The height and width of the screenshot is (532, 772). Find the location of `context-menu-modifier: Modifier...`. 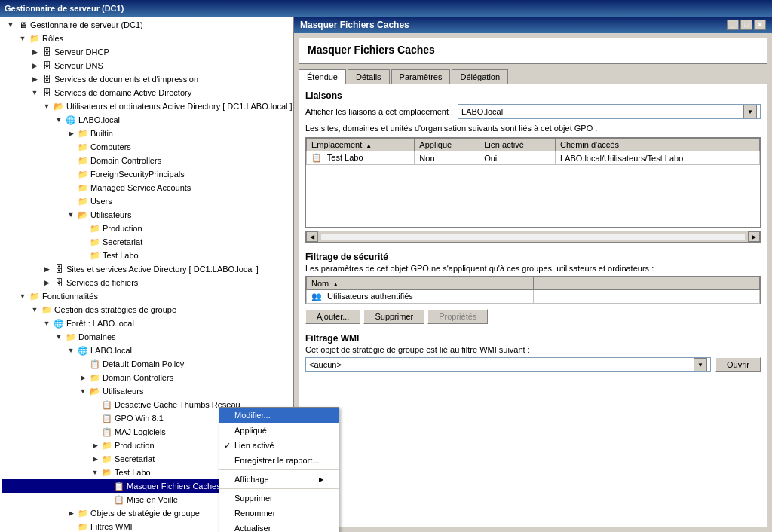

context-menu-modifier: Modifier... is located at coordinates (279, 415).